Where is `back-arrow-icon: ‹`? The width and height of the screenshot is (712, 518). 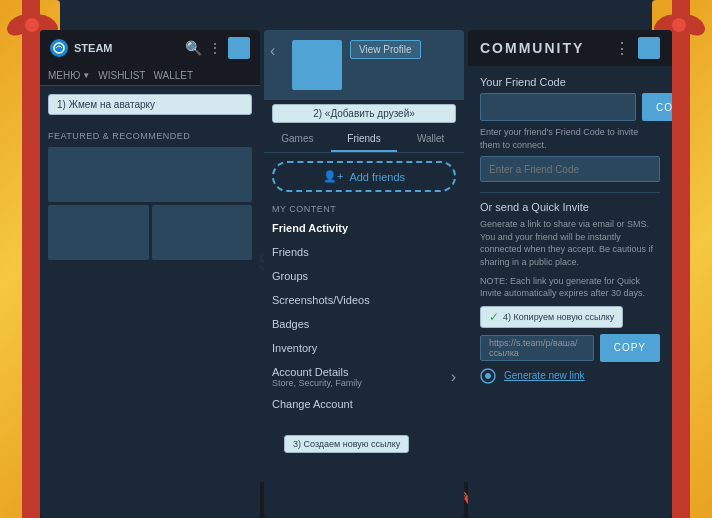 back-arrow-icon: ‹ is located at coordinates (272, 51).